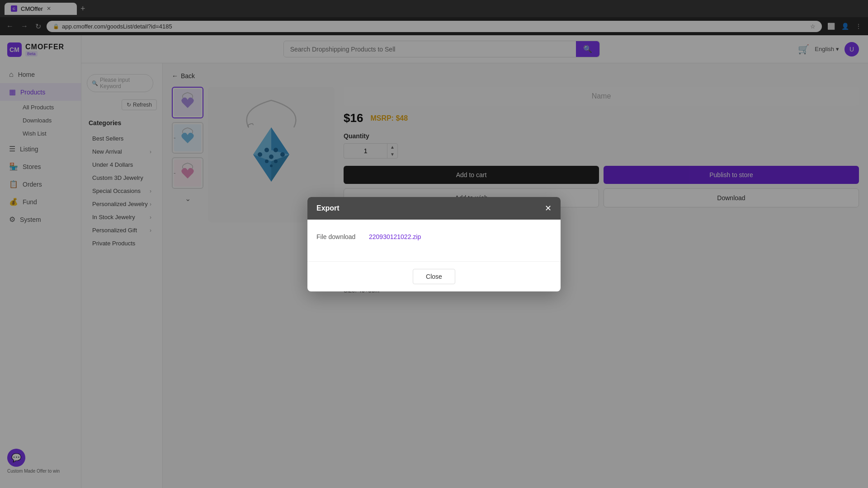 The width and height of the screenshot is (868, 488). What do you see at coordinates (434, 237) in the screenshot?
I see `file-download-row: File download 220930121022.zip` at bounding box center [434, 237].